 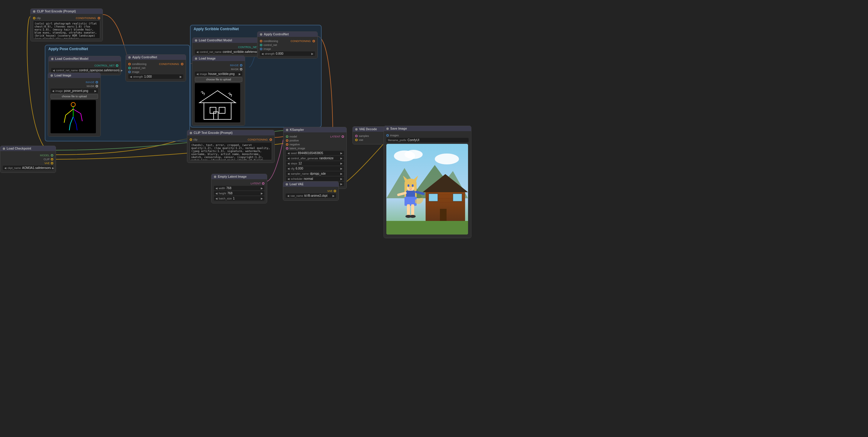 What do you see at coordinates (356, 140) in the screenshot?
I see `vae-in-port` at bounding box center [356, 140].